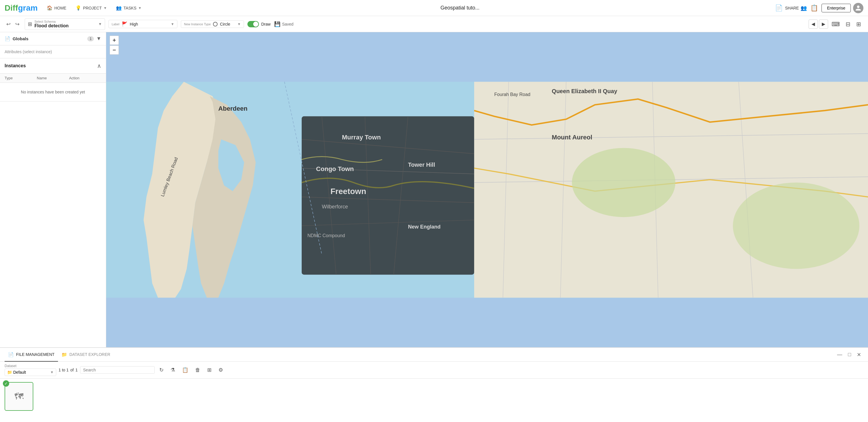 The image size is (868, 422). Describe the element at coordinates (119, 8) in the screenshot. I see `tasks-icon: 👥` at that location.